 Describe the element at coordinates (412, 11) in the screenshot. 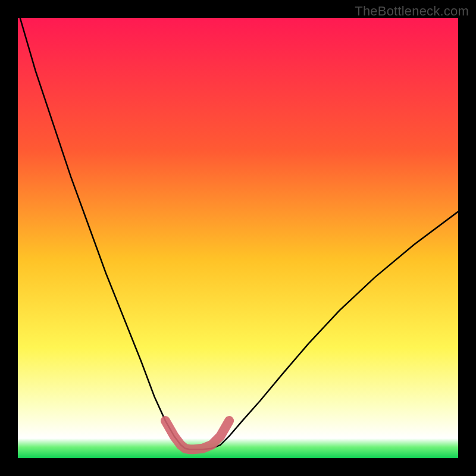

I see `watermark-text: TheBottleneck.com` at that location.